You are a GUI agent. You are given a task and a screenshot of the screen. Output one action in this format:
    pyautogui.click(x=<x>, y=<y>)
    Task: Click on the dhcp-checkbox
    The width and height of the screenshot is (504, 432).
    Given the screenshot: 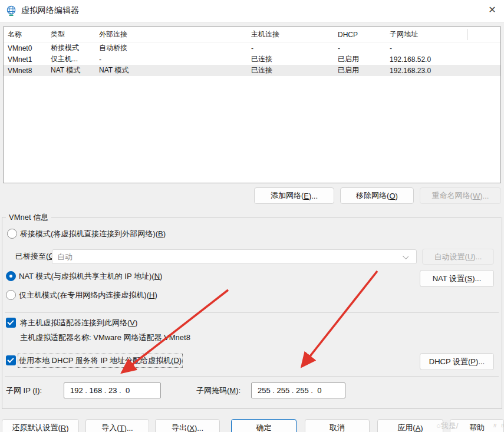 What is the action you would take?
    pyautogui.click(x=11, y=361)
    